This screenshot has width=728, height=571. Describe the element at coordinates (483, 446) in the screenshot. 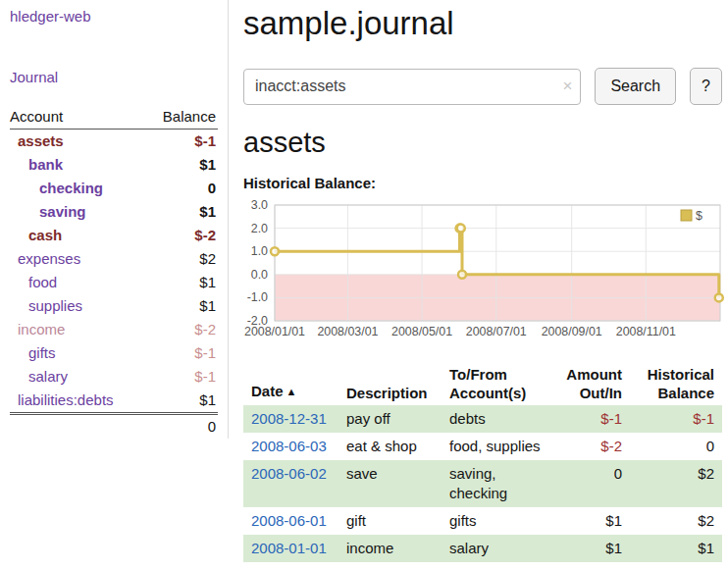

I see `transaction-row: 2008-06-03eat & shopfood, supplies$-20` at that location.